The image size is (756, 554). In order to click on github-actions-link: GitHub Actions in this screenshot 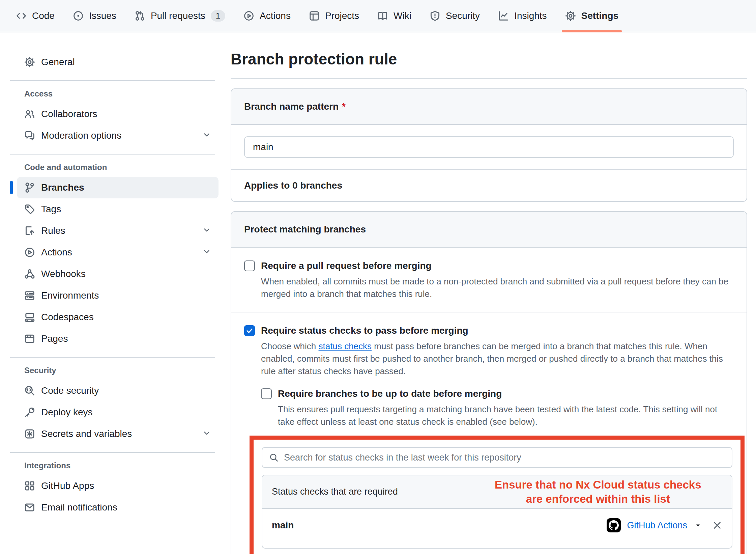, I will do `click(657, 526)`.